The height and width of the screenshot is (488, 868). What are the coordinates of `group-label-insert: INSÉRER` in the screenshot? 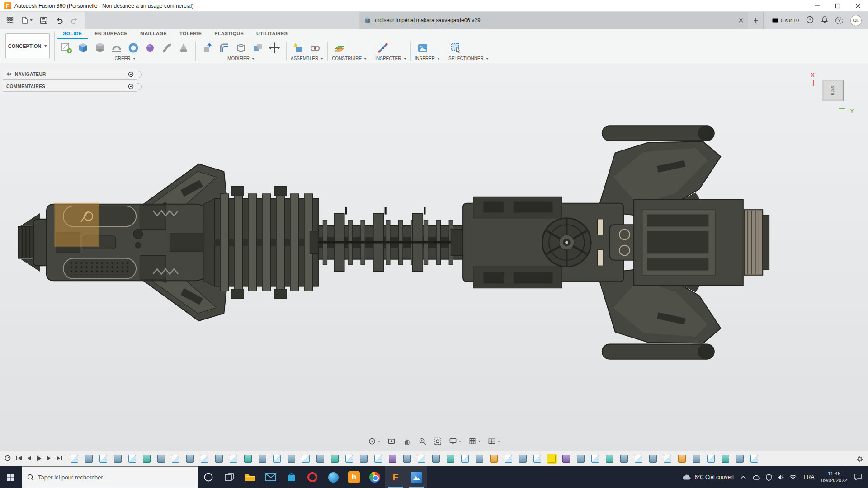 It's located at (428, 60).